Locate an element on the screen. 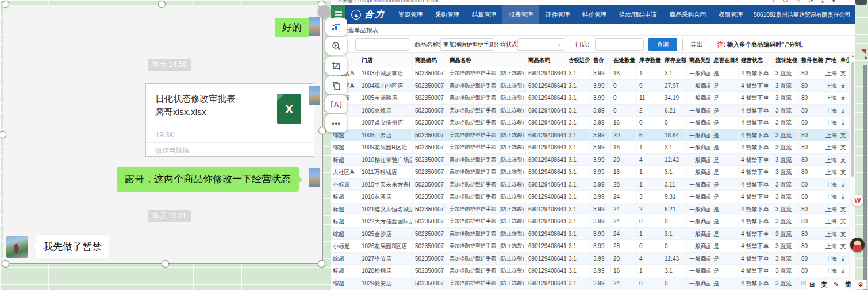  table-row: 小标超1015中天未来方舟H4店502350007美加净防护型护手霜（防止冻裂）… is located at coordinates (590, 185).